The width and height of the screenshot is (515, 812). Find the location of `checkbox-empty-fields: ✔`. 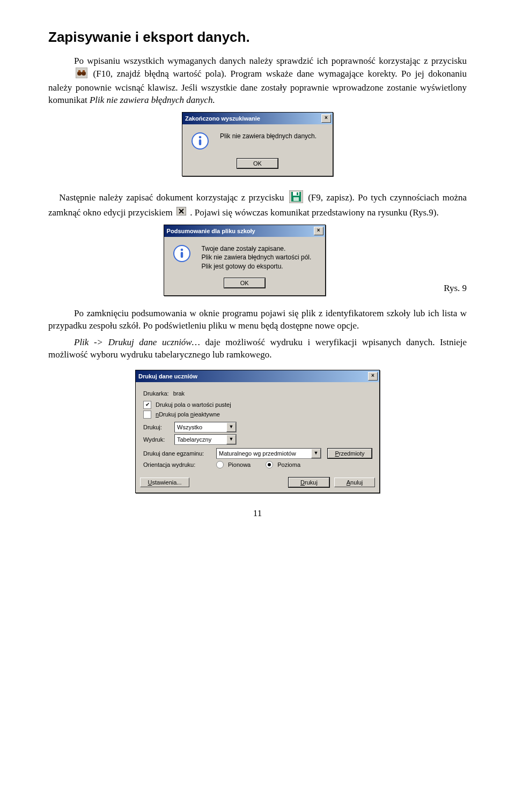

checkbox-empty-fields: ✔ is located at coordinates (147, 405).